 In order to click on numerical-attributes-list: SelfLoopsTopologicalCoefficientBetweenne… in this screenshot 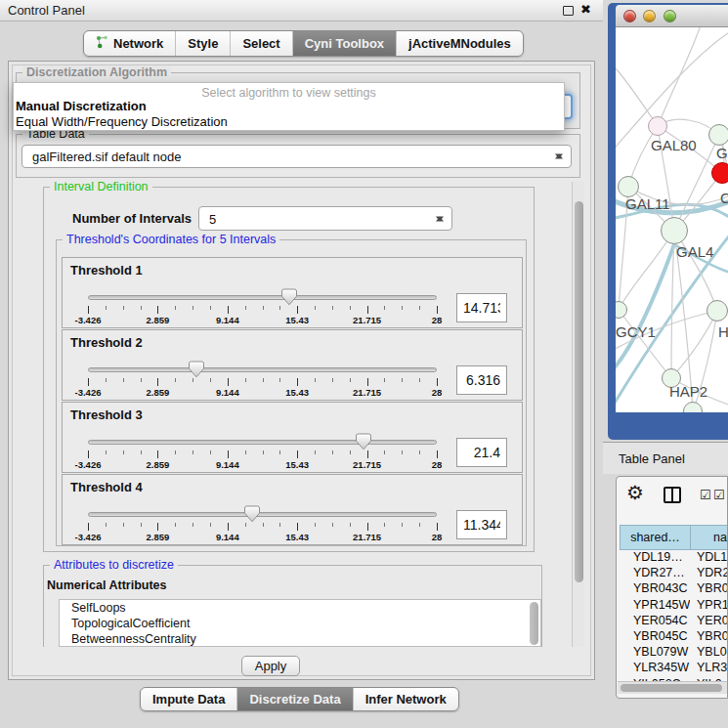, I will do `click(300, 623)`.